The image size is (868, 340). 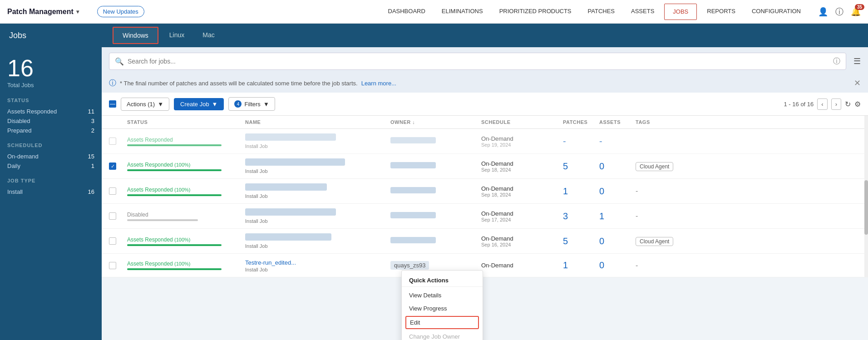 What do you see at coordinates (43, 12) in the screenshot?
I see `brand: Patch Management ▾` at bounding box center [43, 12].